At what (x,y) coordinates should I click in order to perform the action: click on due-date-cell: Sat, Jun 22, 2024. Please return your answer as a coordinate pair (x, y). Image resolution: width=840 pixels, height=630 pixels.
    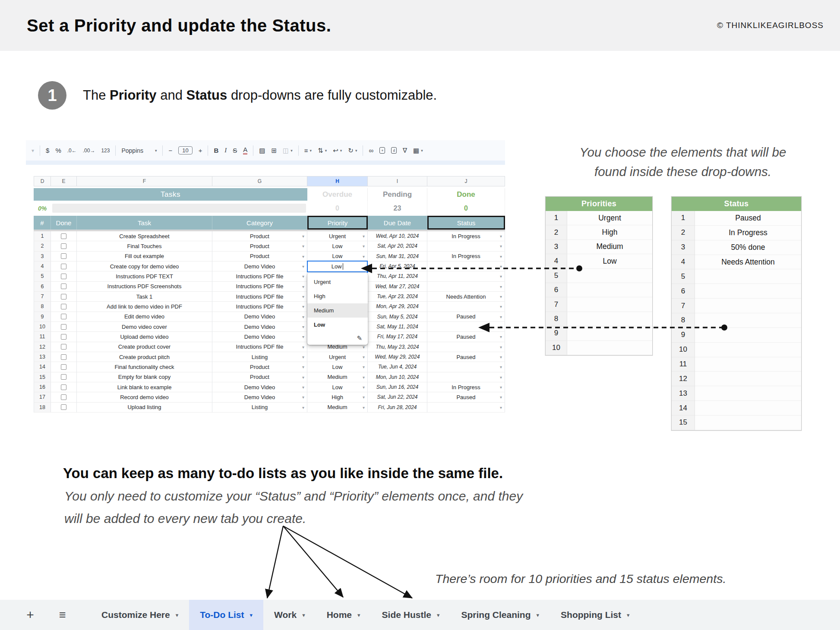
    Looking at the image, I should click on (398, 397).